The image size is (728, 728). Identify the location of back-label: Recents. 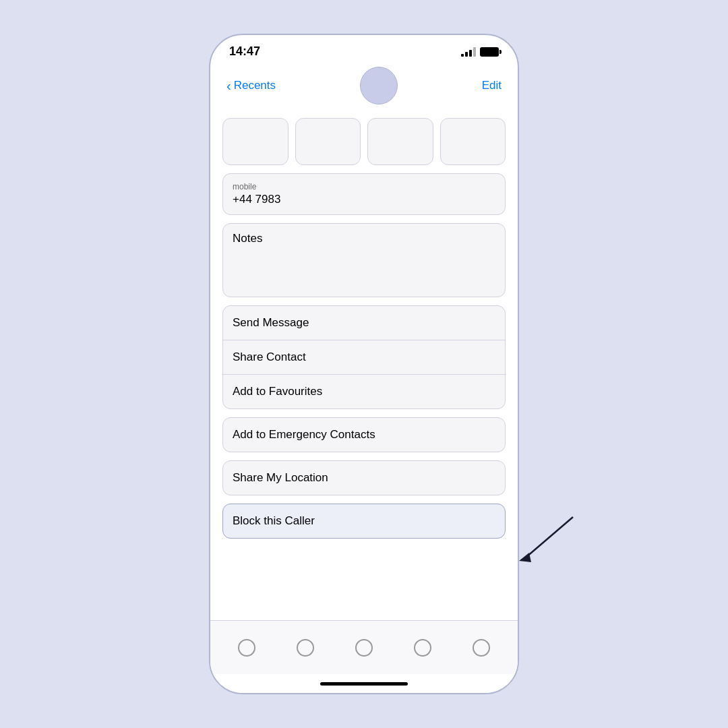
(255, 86).